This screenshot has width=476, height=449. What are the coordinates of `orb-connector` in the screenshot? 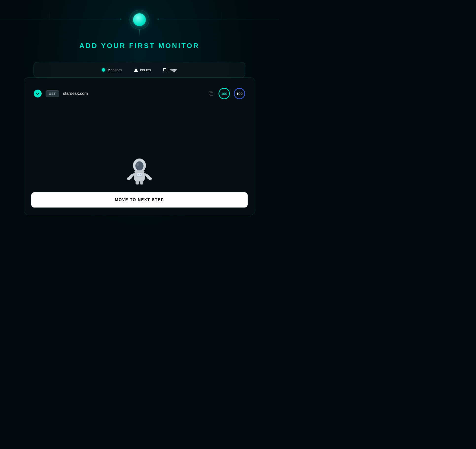 It's located at (139, 33).